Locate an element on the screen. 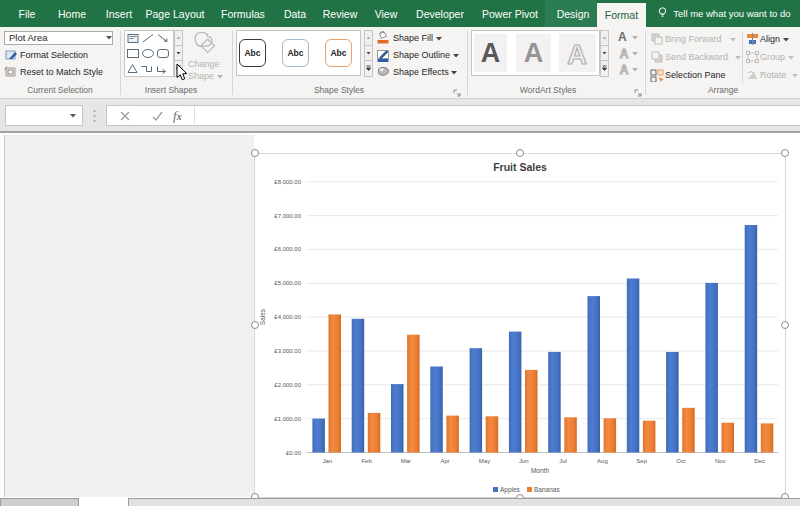 The width and height of the screenshot is (800, 506). svg-text: Nov is located at coordinates (720, 461).